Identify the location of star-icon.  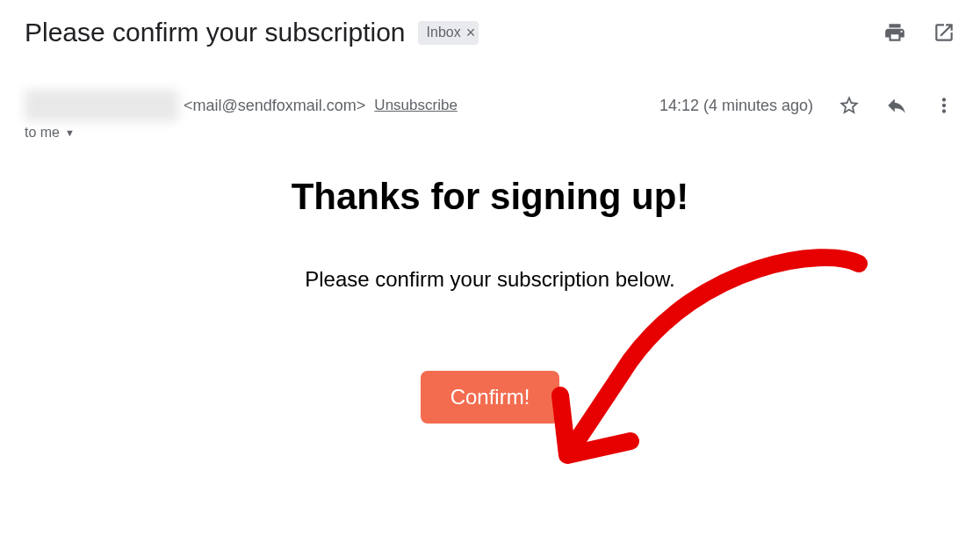
(849, 105).